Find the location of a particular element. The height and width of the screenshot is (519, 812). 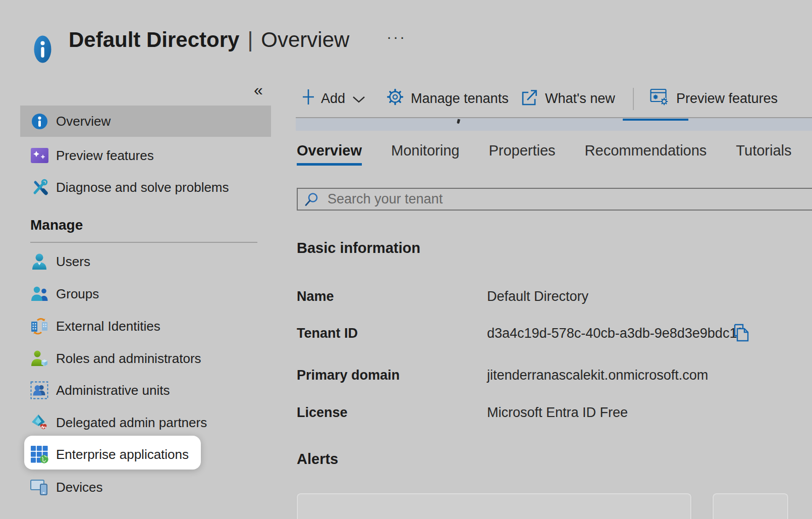

sidebar-item-label: Groups is located at coordinates (78, 294).